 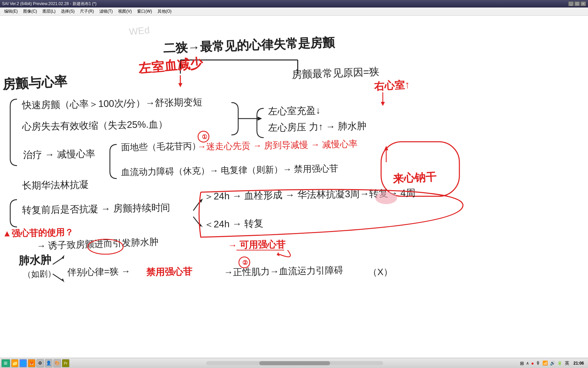 What do you see at coordinates (414, 178) in the screenshot?
I see `svg-text: 来心钠干` at bounding box center [414, 178].